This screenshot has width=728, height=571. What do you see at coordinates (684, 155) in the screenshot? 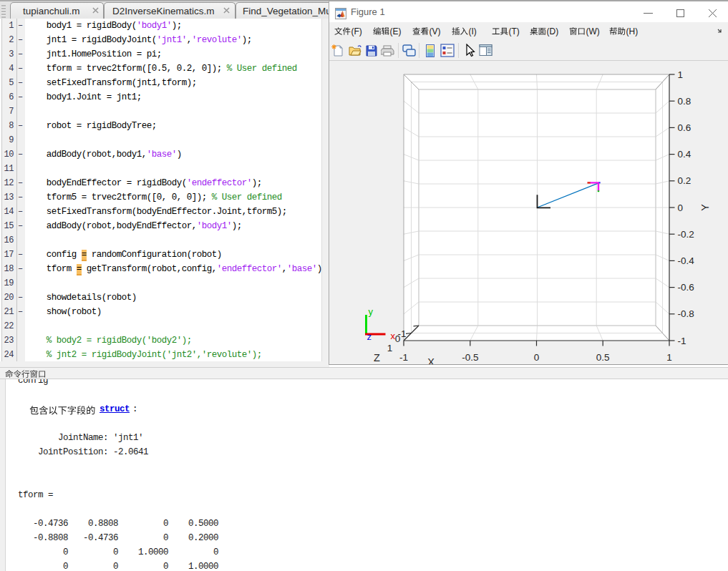
I see `svg-text: 0.4` at bounding box center [684, 155].